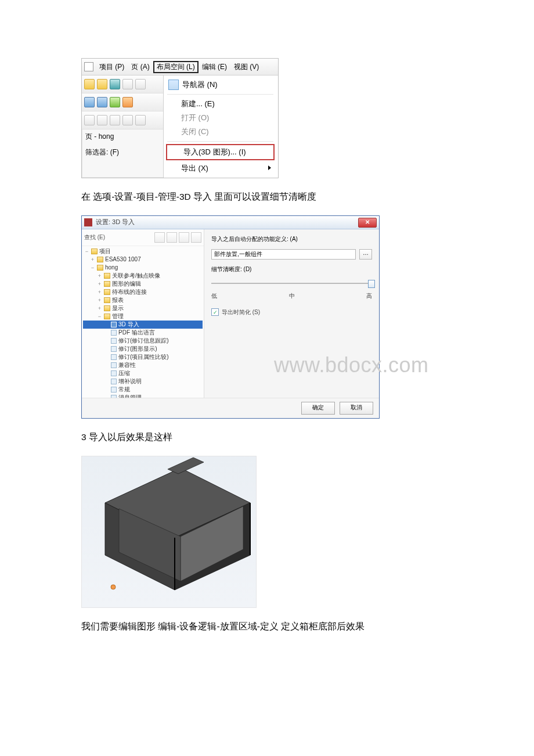  Describe the element at coordinates (221, 85) in the screenshot. I see `dd-navigator: 导航器 (N)` at that location.